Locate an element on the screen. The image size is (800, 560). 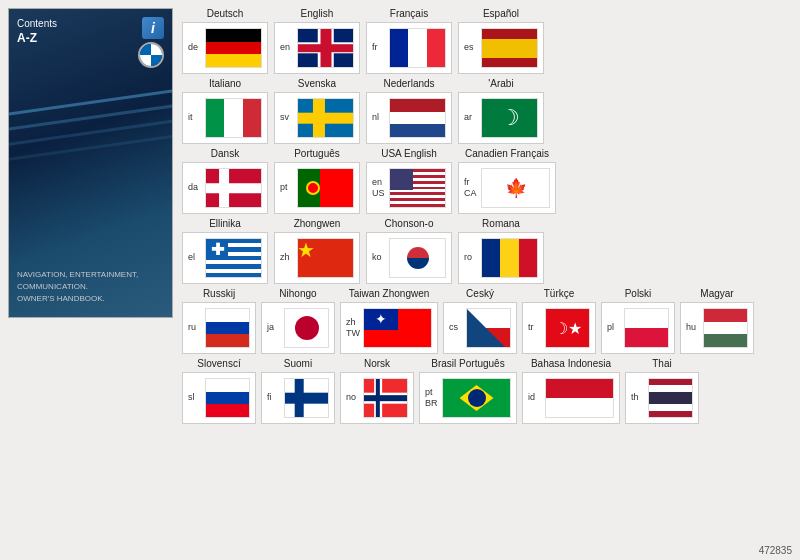
flag-en is located at coordinates (326, 48).